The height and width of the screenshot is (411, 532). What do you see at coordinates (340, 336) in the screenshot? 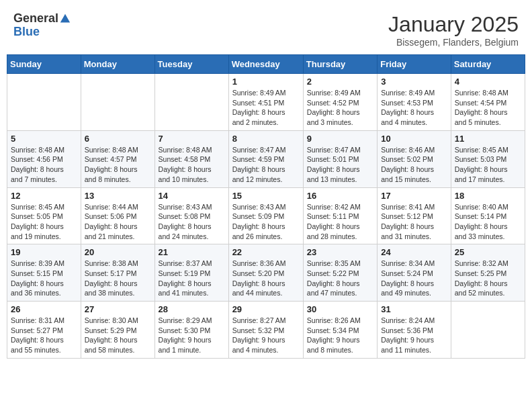
I see `day-info: Sunrise: 8:26 AM Sunset: 5:34 PM Dayligh…` at bounding box center [340, 336].